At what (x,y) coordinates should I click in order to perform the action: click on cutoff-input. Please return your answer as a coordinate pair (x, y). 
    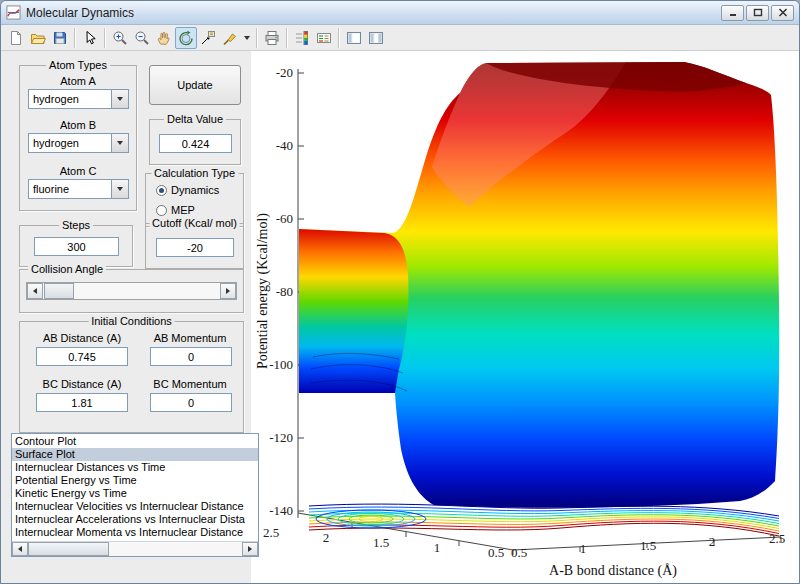
    Looking at the image, I should click on (195, 248).